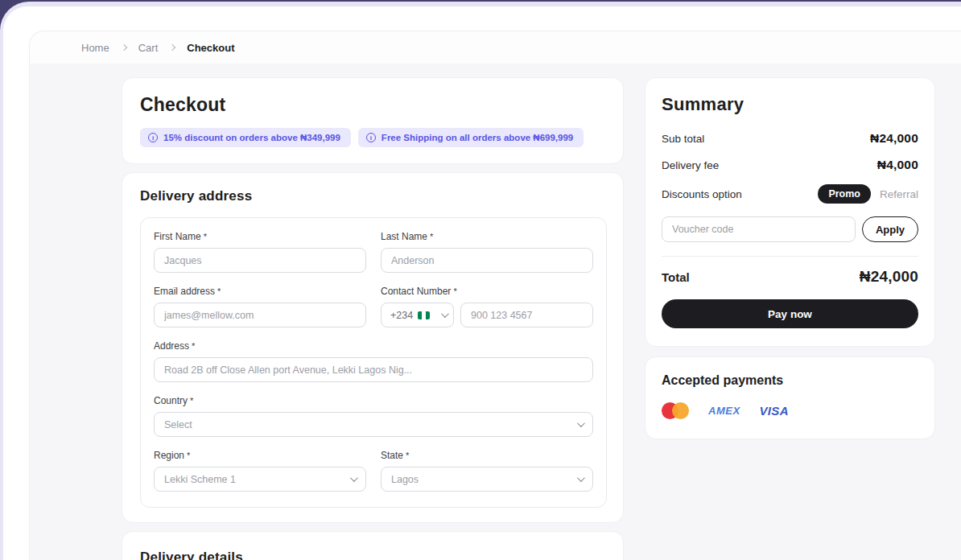 The width and height of the screenshot is (961, 560). I want to click on first-name-input, so click(260, 261).